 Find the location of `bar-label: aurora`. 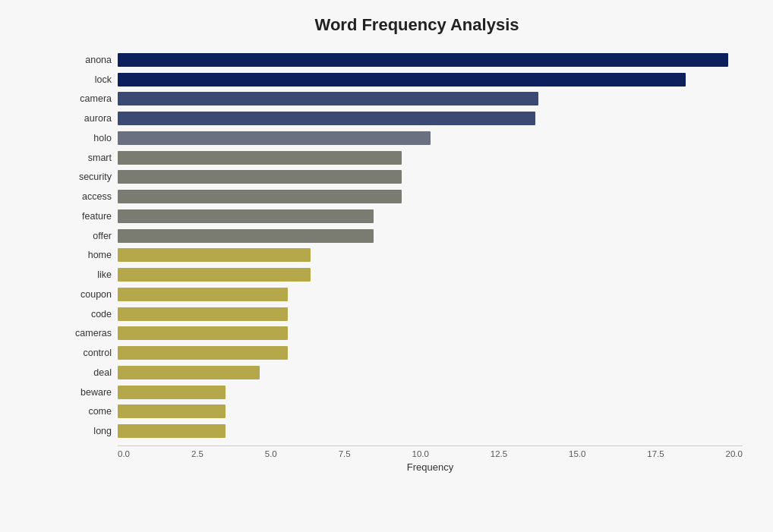

bar-label: aurora is located at coordinates (90, 118).